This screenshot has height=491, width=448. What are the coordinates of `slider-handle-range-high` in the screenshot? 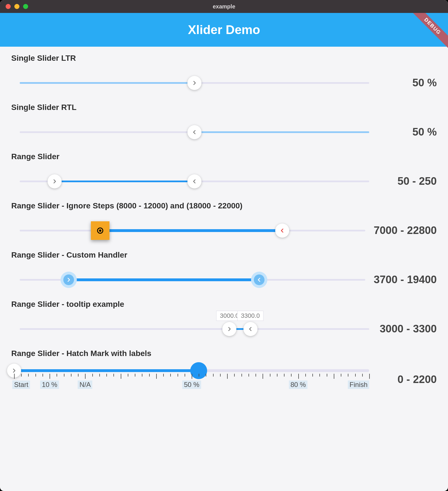 It's located at (194, 181).